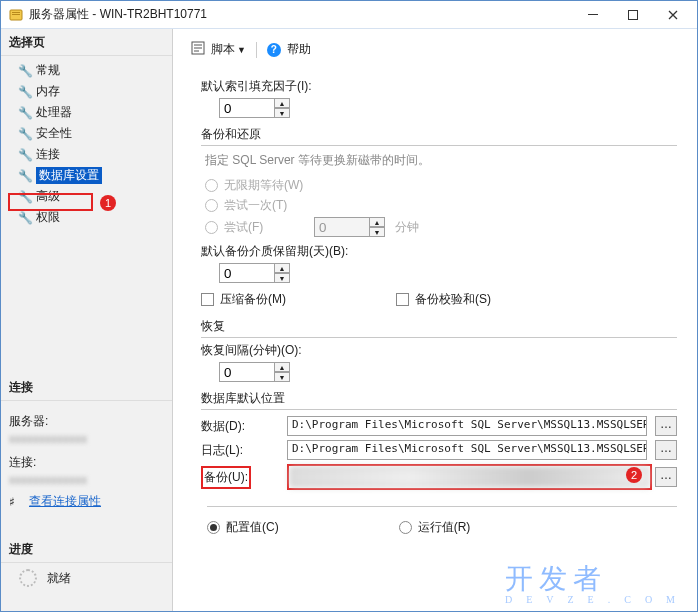  Describe the element at coordinates (342, 227) in the screenshot. I see `try-for-input` at that location.